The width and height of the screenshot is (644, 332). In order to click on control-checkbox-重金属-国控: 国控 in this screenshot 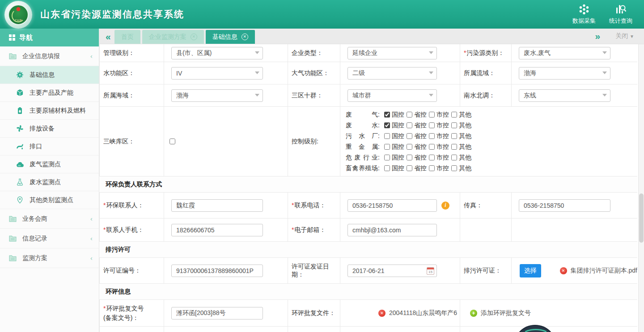, I will do `click(395, 147)`.